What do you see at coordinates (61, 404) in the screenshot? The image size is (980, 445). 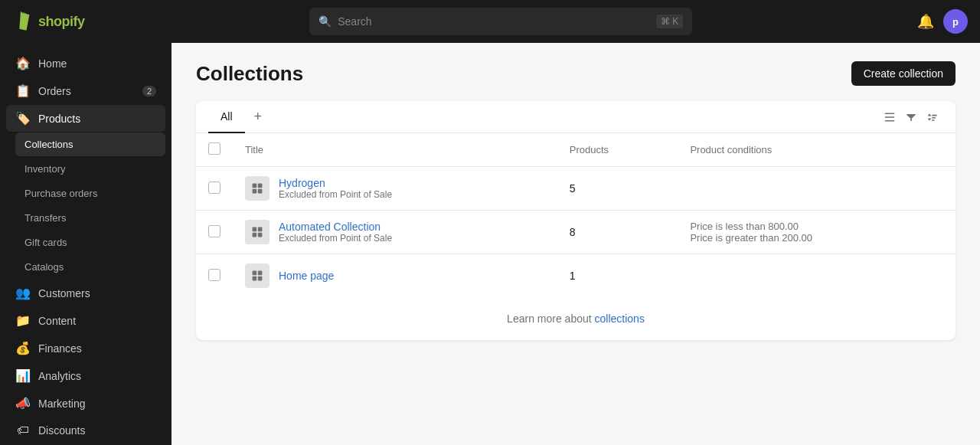 I see `sidebar-item-marketing-label: Marketing` at bounding box center [61, 404].